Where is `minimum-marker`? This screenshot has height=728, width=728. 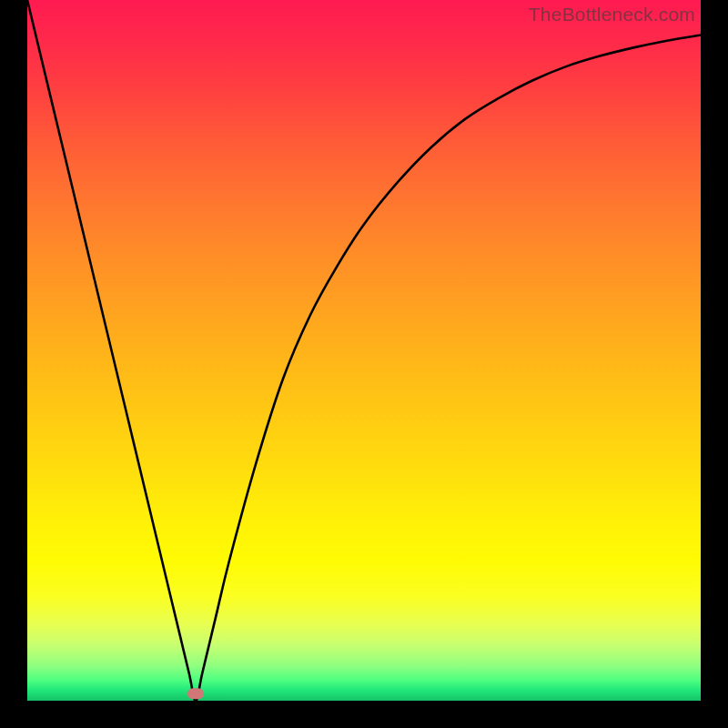
minimum-marker is located at coordinates (196, 693).